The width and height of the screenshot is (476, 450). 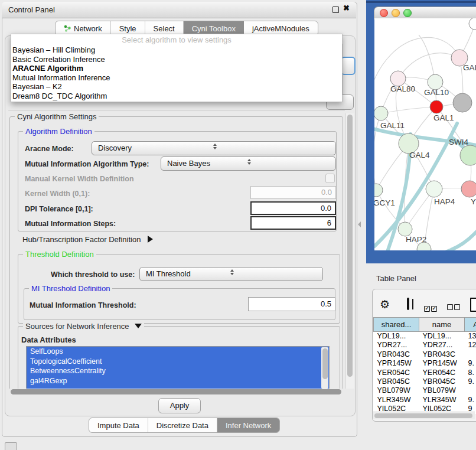 I want to click on network-node, so click(x=405, y=229).